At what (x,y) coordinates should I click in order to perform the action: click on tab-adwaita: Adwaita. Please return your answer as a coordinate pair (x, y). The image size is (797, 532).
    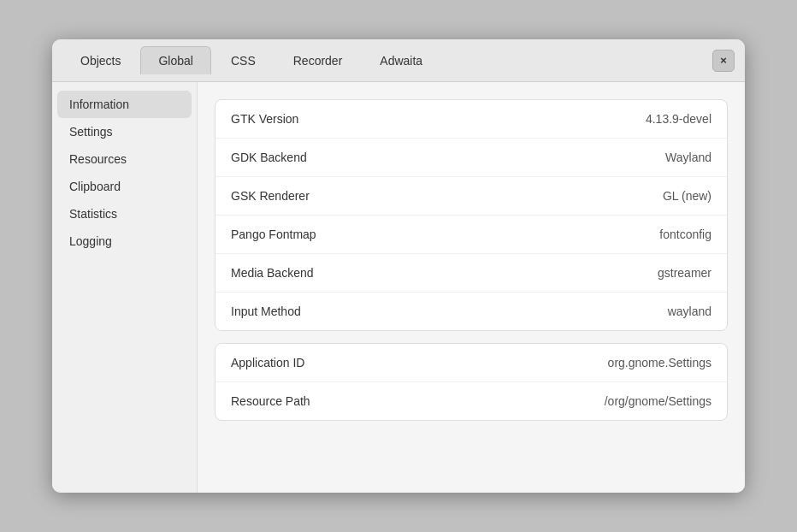
    Looking at the image, I should click on (401, 60).